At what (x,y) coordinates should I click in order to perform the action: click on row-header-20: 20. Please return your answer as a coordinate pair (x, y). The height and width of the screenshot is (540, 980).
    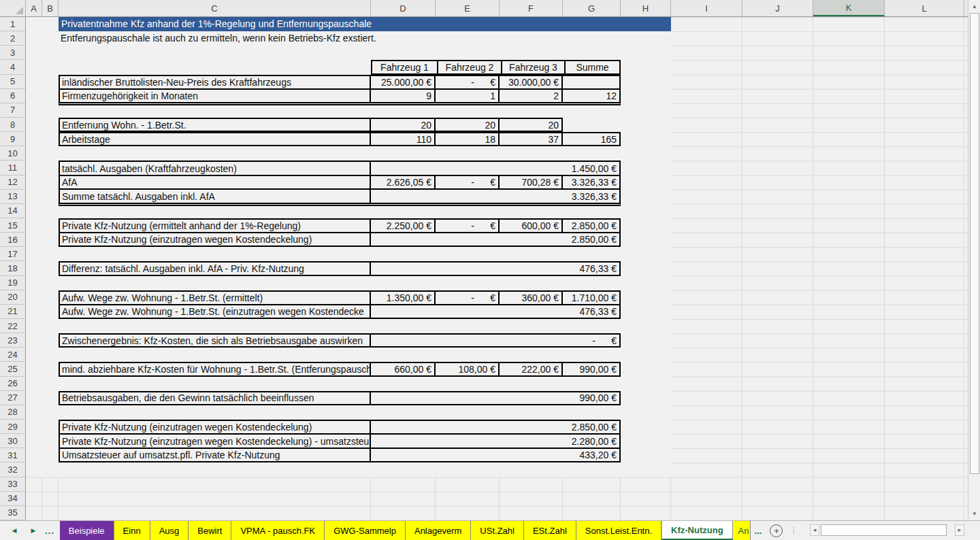
    Looking at the image, I should click on (12, 298).